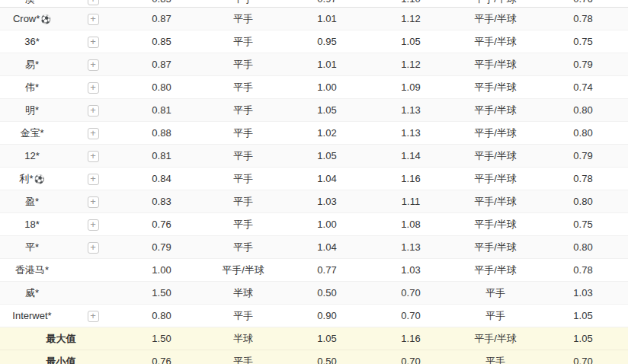  Describe the element at coordinates (583, 225) in the screenshot. I see `odds-cell: 0.75` at that location.